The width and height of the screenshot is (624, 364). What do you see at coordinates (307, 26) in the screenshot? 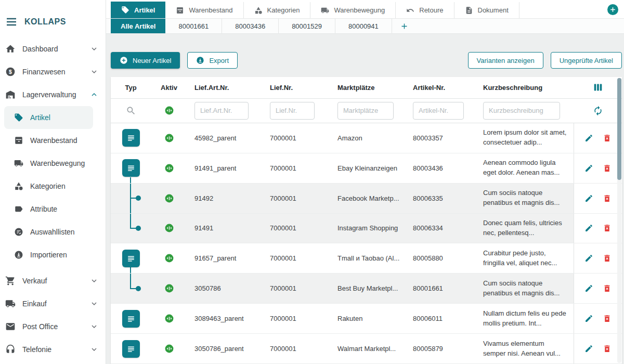
I see `subtab-80001529: 80001529` at bounding box center [307, 26].